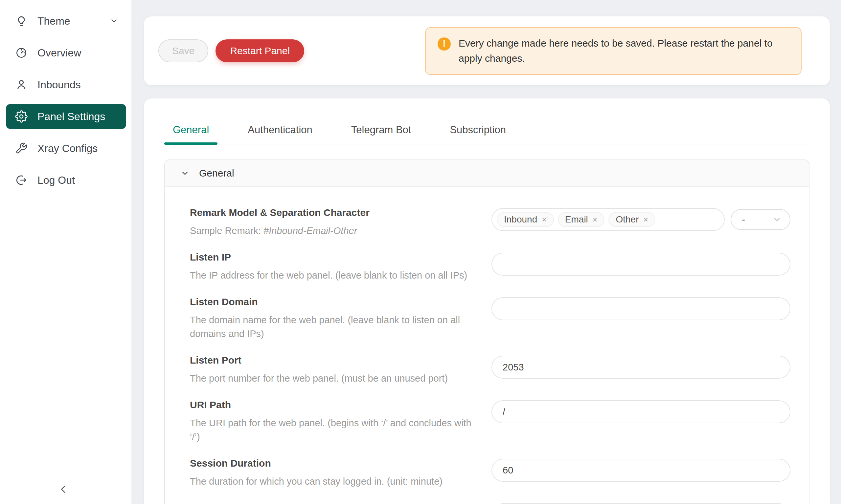 The image size is (841, 504). Describe the element at coordinates (323, 473) in the screenshot. I see `field-text: Session DurationThe duration for which y…` at that location.